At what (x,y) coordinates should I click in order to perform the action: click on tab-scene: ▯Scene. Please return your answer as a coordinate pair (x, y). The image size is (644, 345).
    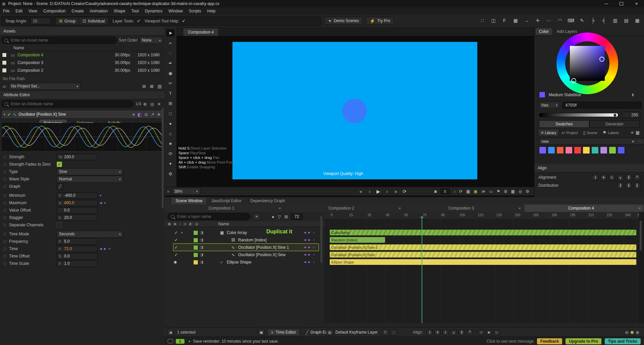
    Looking at the image, I should click on (590, 133).